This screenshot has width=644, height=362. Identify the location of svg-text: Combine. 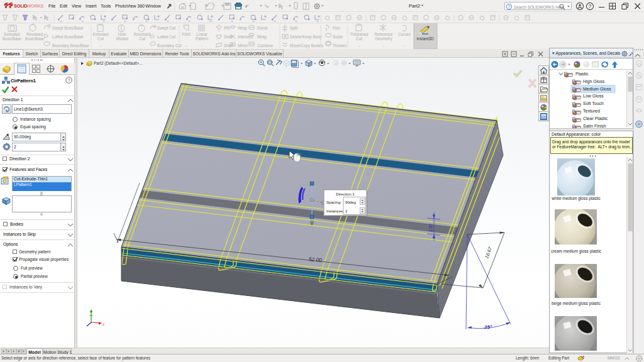
(265, 45).